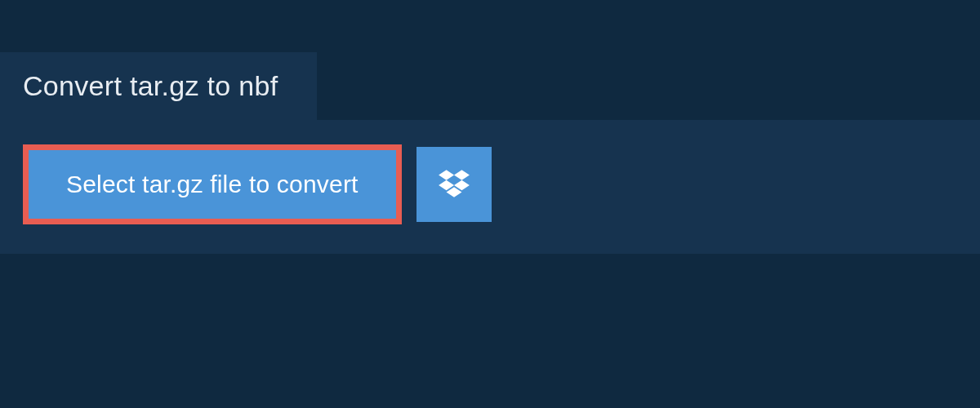 The width and height of the screenshot is (980, 408). Describe the element at coordinates (150, 86) in the screenshot. I see `page-title: Convert tar.gz to nbf` at that location.